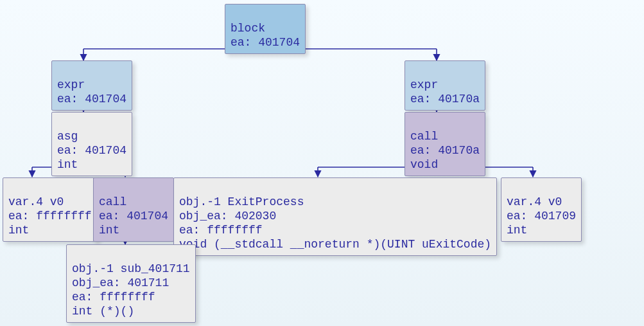  Describe the element at coordinates (50, 210) in the screenshot. I see `node-var-left: var.4 v0 ea: ffffffff int` at that location.